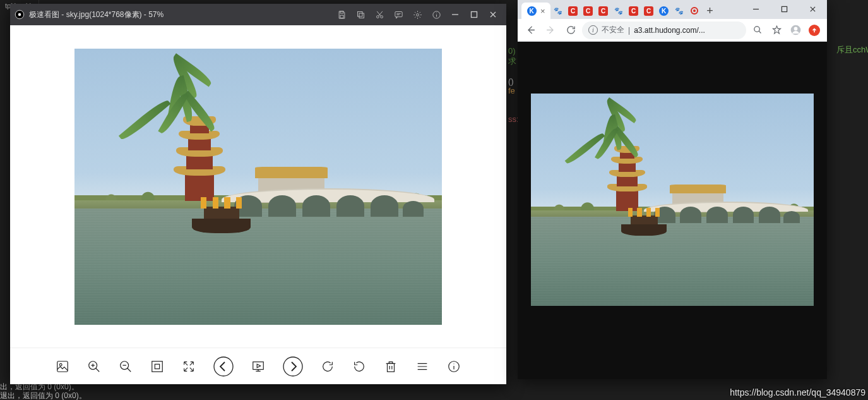 Image resolution: width=868 pixels, height=400 pixels. Describe the element at coordinates (571, 30) in the screenshot. I see `nav-reload-button` at that location.